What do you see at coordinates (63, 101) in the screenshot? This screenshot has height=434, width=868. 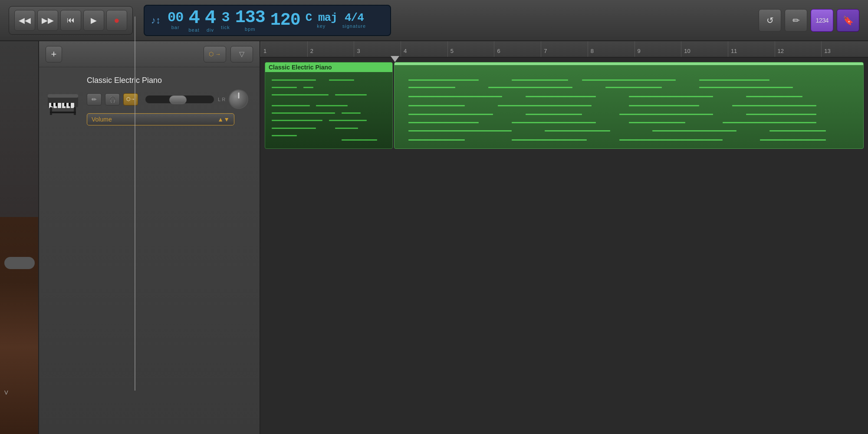 I see `instrument-image` at bounding box center [63, 101].